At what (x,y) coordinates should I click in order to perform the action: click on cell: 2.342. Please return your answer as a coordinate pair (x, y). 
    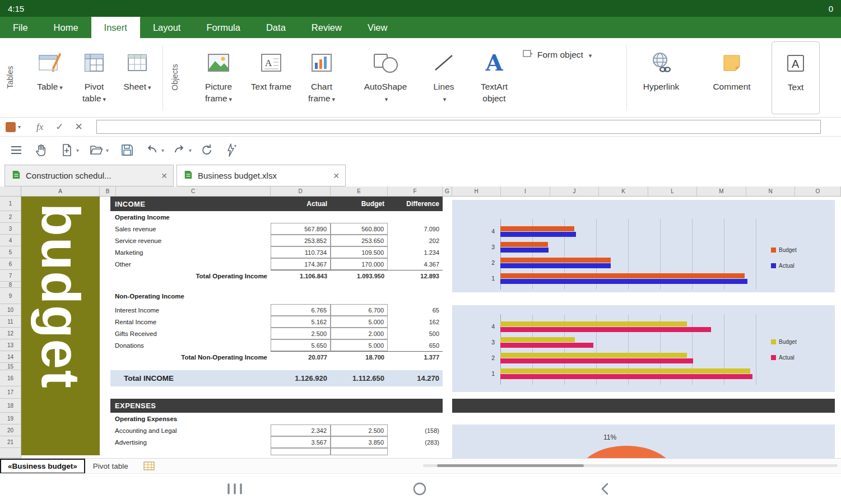
    Looking at the image, I should click on (300, 430).